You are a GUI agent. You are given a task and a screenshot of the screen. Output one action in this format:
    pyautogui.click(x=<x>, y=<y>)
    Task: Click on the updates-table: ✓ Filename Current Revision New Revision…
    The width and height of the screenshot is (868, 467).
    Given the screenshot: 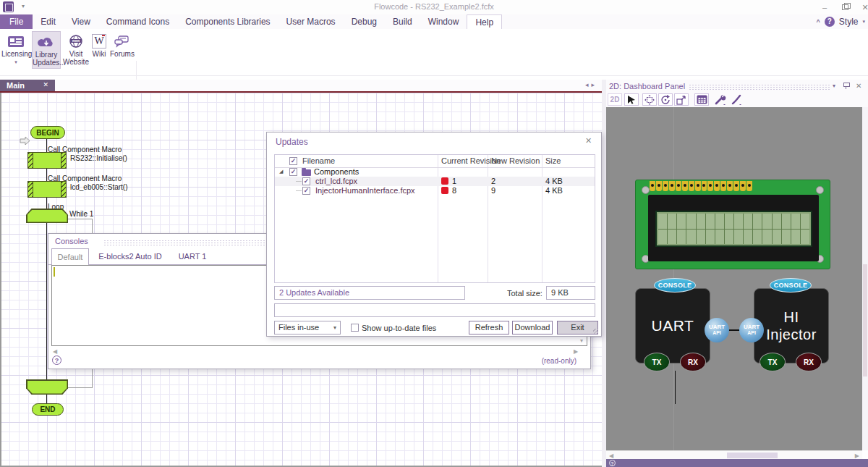 What is the action you would take?
    pyautogui.click(x=435, y=219)
    